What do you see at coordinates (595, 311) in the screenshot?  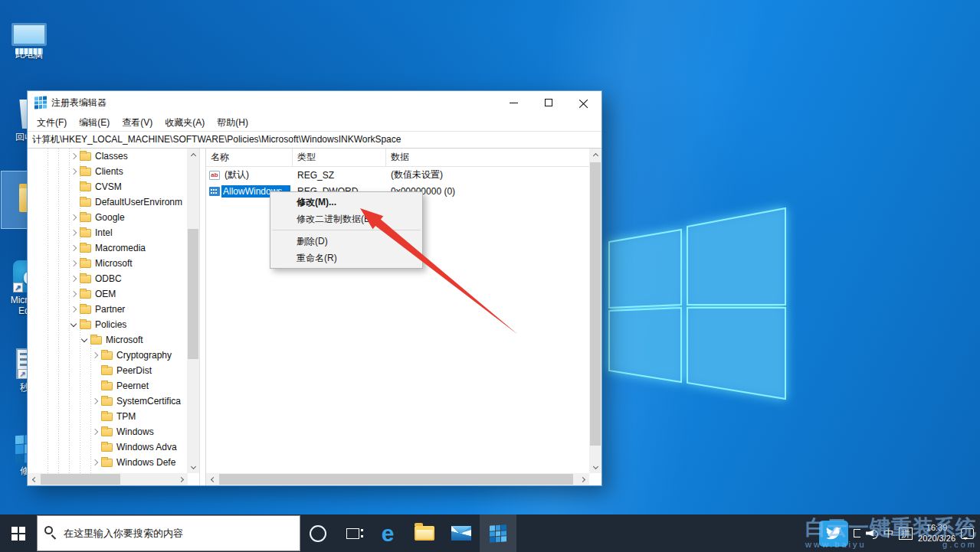 I see `values-vertical-scrollbar` at bounding box center [595, 311].